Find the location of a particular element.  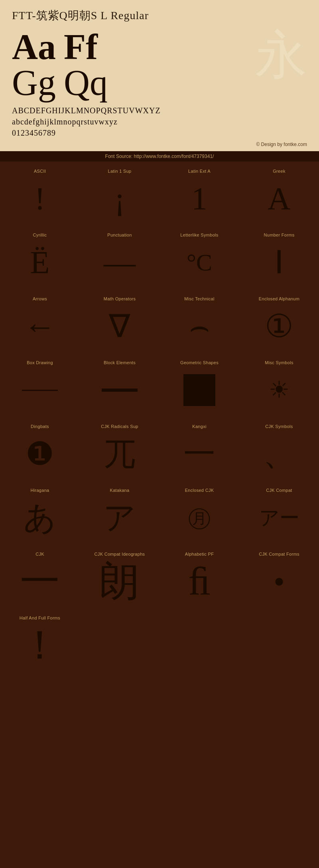

glyph-label-punctuation: Punctuation is located at coordinates (120, 235).